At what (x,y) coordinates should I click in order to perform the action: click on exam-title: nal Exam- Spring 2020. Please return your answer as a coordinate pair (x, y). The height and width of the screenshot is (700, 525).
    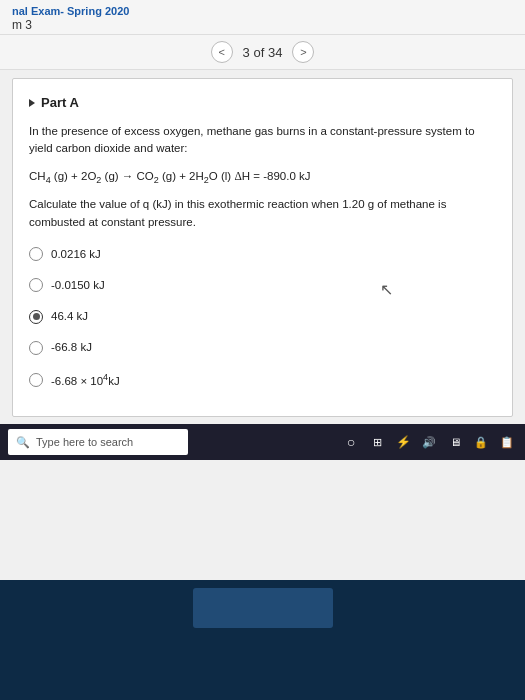
    Looking at the image, I should click on (70, 11).